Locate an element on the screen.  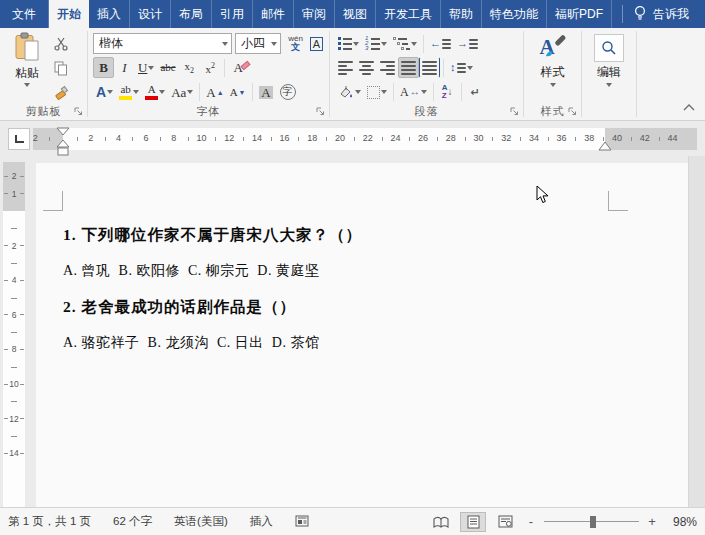
bold-button: B is located at coordinates (104, 68).